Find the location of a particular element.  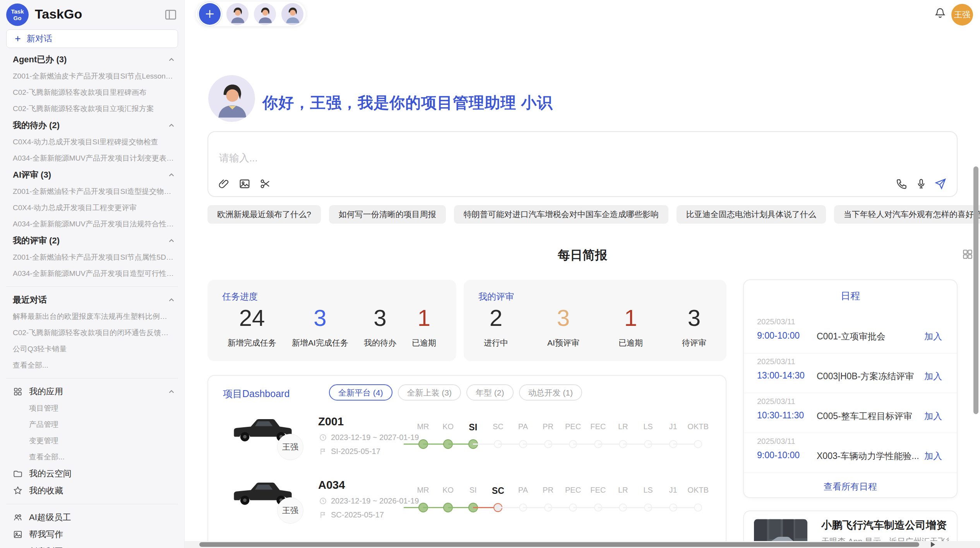

project-code: A034 is located at coordinates (331, 485).